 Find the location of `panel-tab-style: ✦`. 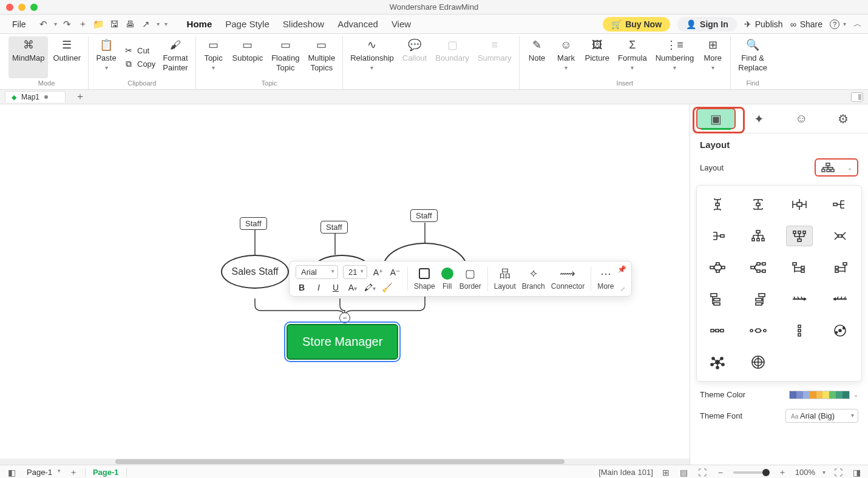

panel-tab-style: ✦ is located at coordinates (759, 119).